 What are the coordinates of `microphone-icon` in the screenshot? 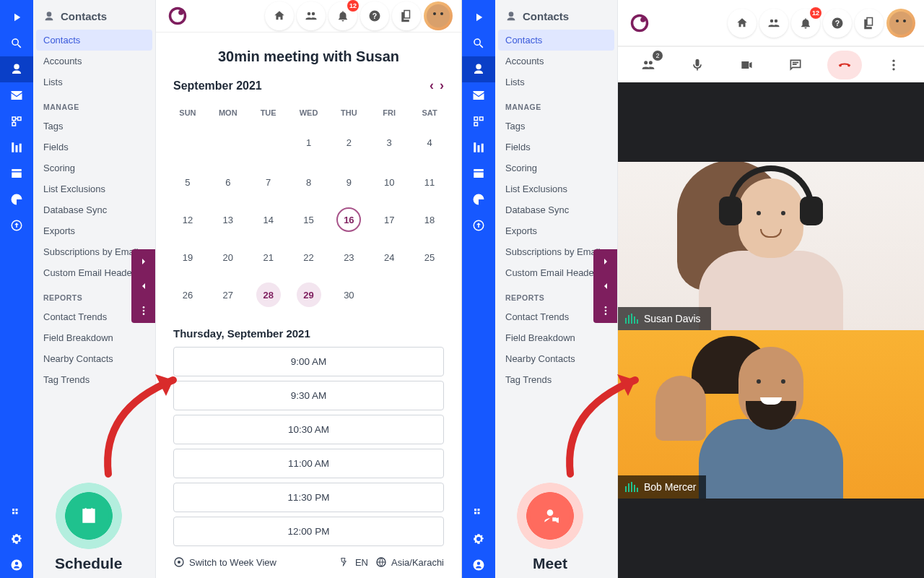 It's located at (697, 65).